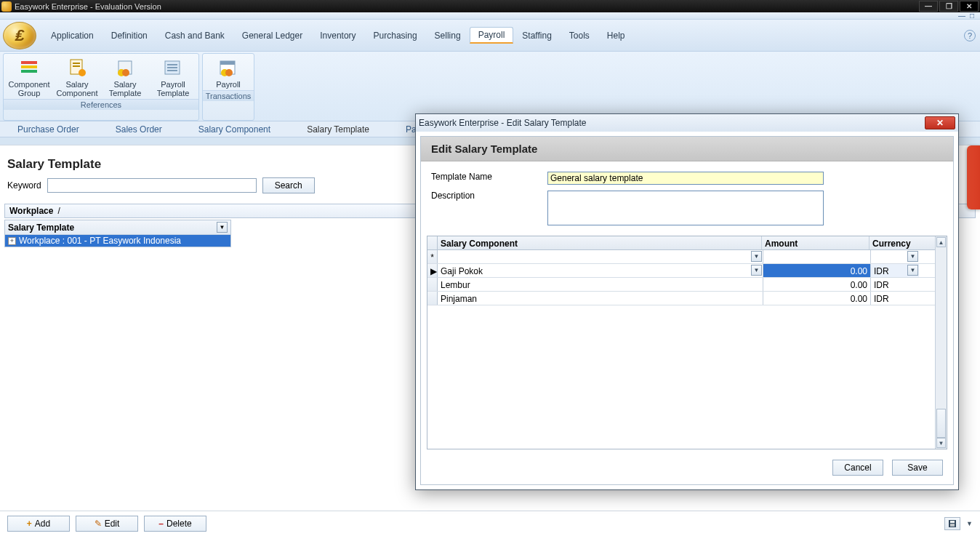  Describe the element at coordinates (118, 233) in the screenshot. I see `tree-grid: Salary Template ▼ + Workplace : 001 - PT…` at that location.